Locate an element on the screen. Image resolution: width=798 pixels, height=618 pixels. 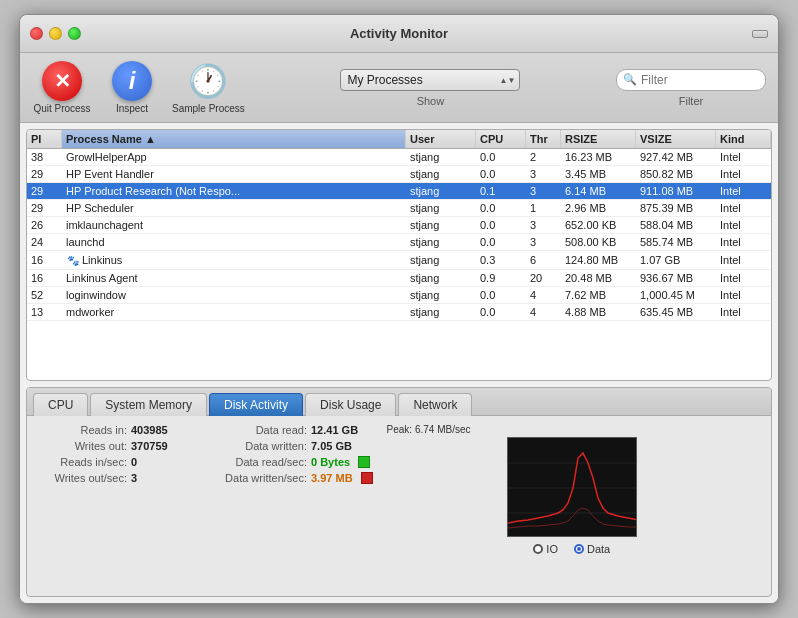
quit-process-button: ✕ Quit Process is located at coordinates (62, 88).